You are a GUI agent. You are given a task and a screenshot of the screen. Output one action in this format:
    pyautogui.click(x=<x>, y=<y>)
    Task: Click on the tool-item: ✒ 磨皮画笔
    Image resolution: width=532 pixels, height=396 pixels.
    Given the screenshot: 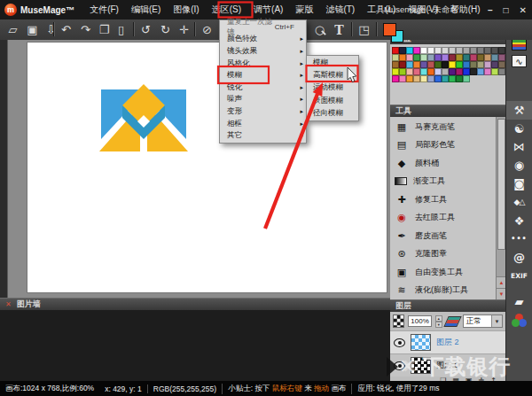 What is the action you would take?
    pyautogui.click(x=448, y=236)
    